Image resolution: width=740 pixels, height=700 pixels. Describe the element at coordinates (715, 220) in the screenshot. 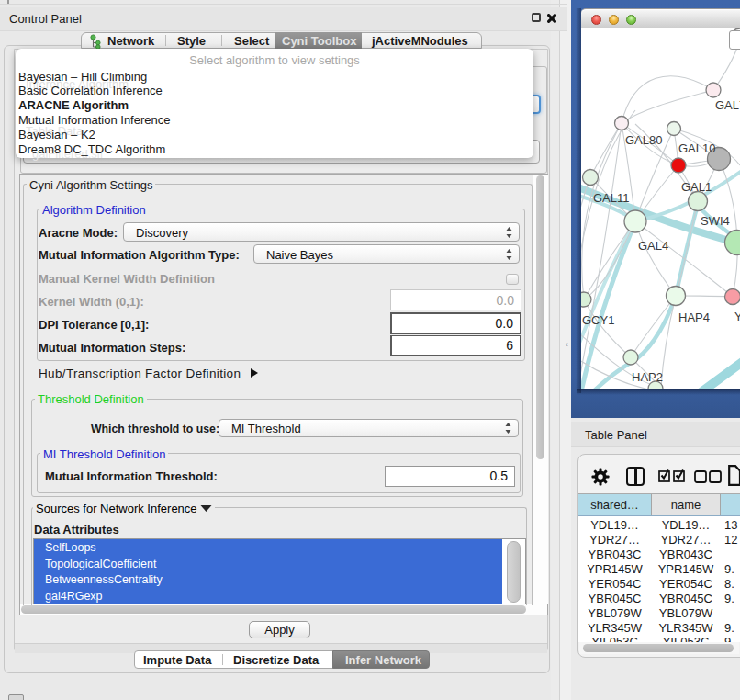

I see `svg-text: SWI4` at that location.